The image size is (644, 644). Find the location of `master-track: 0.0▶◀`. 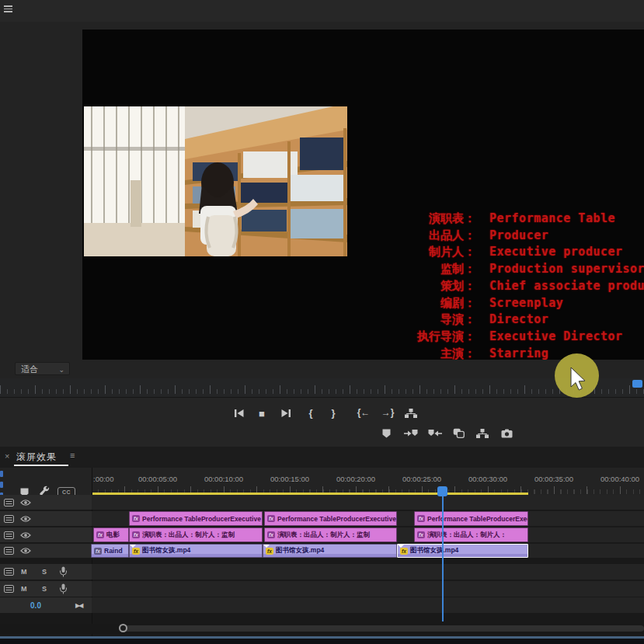

master-track: 0.0▶◀ is located at coordinates (322, 605).